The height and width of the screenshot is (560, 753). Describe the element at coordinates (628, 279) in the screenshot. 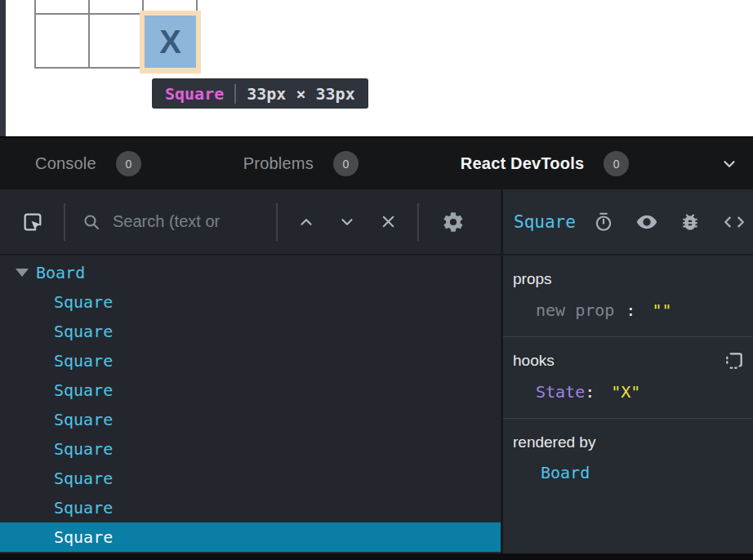

I see `props-section-title: props` at that location.